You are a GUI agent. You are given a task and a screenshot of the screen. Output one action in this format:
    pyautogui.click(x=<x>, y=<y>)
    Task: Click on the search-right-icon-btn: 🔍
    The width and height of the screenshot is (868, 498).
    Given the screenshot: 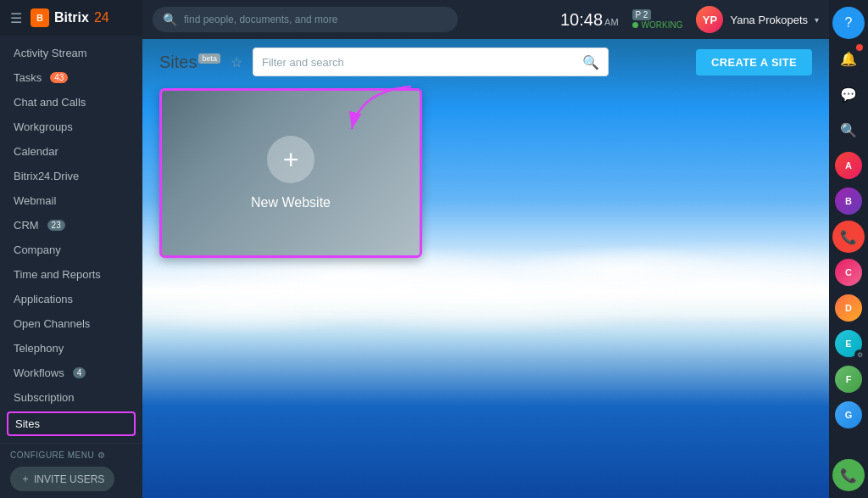 What is the action you would take?
    pyautogui.click(x=849, y=130)
    